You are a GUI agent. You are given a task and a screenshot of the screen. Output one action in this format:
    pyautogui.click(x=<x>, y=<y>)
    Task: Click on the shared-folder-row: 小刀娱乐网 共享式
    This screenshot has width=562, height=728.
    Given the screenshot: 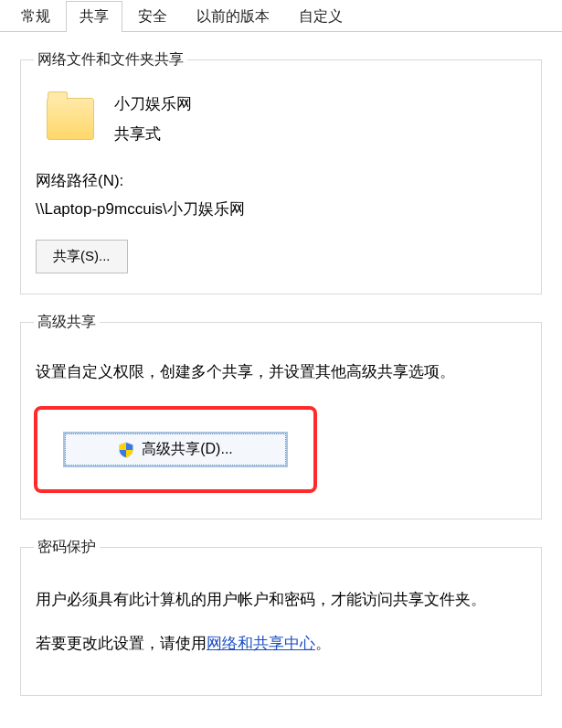 What is the action you would take?
    pyautogui.click(x=281, y=119)
    